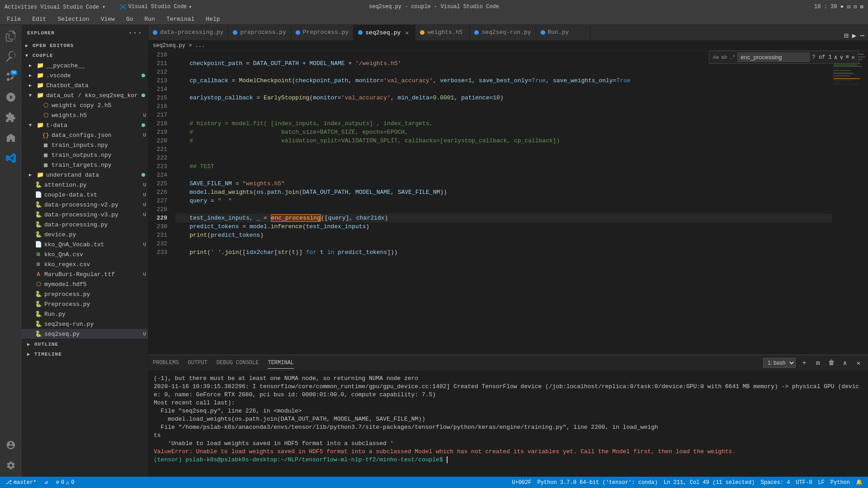  Describe the element at coordinates (434, 19) in the screenshot. I see `menubar: FileEditSelectionViewGoRunTerminalHelp` at that location.